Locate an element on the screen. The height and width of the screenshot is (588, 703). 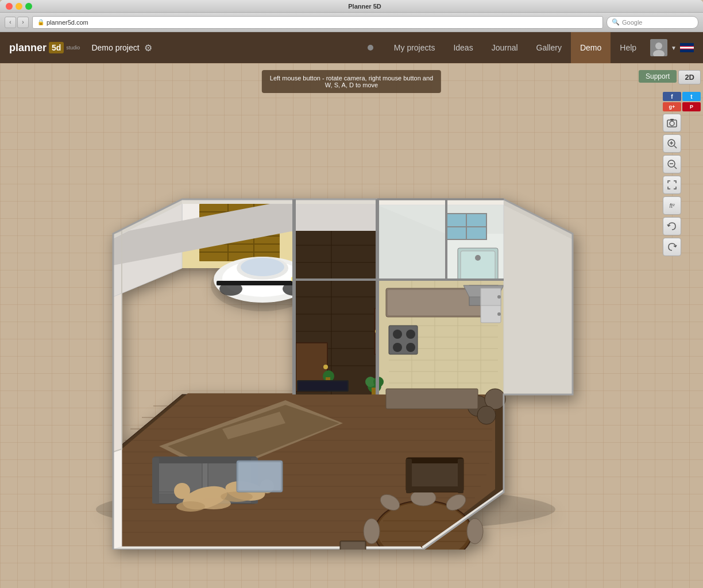
search-icon: 🔍 is located at coordinates (616, 22).